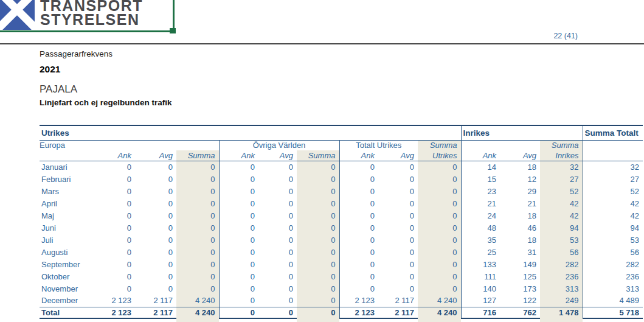 This screenshot has width=644, height=322. Describe the element at coordinates (86, 32) in the screenshot. I see `logo-border-bottom` at that location.